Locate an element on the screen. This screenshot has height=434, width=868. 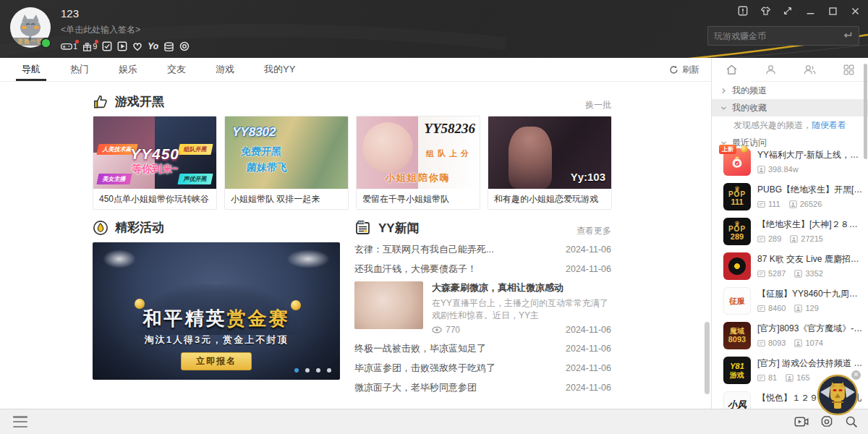
coins-badge is located at coordinates (169, 46).